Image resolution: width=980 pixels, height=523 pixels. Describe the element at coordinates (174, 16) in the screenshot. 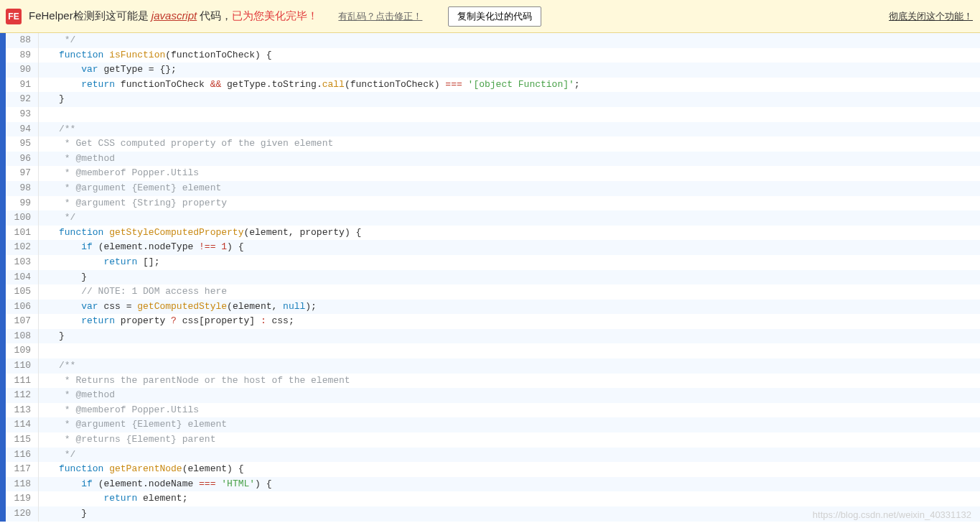

I see `banner-language-link: javascript` at that location.